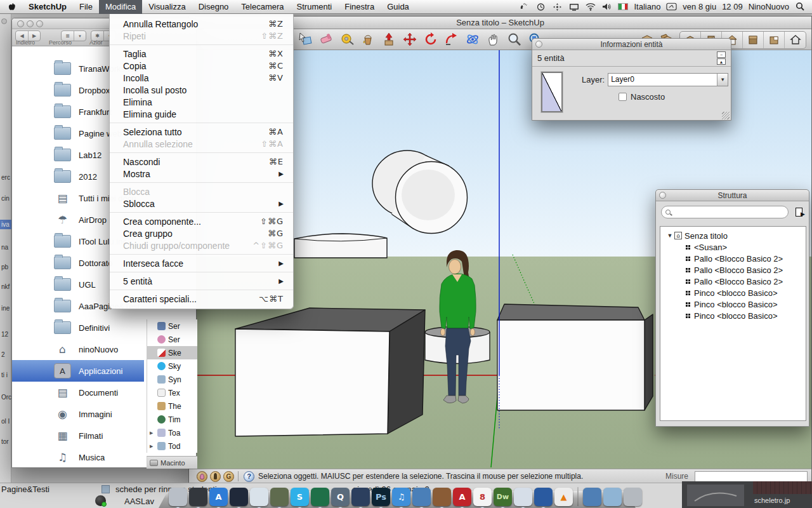 Image resolution: width=812 pixels, height=508 pixels. I want to click on accessibility-icon, so click(557, 6).